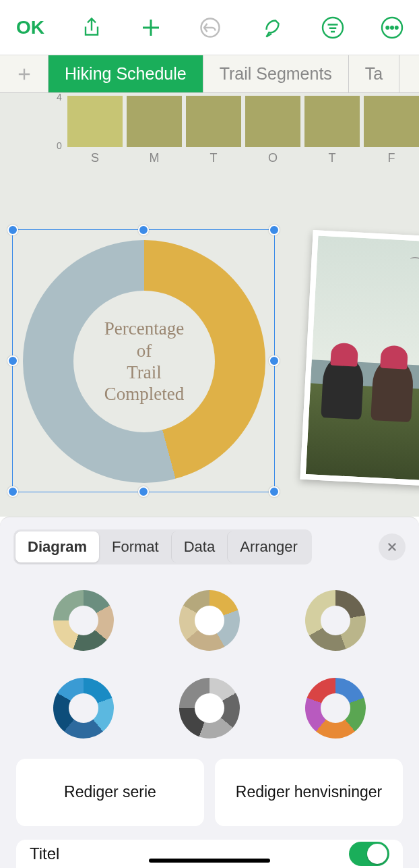 Image resolution: width=419 pixels, height=868 pixels. I want to click on add-icon, so click(151, 28).